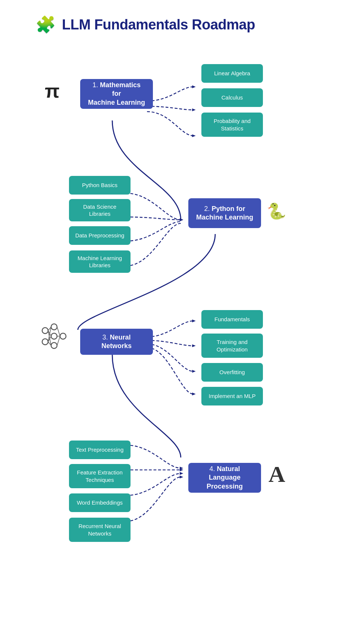 The width and height of the screenshot is (358, 644). I want to click on header-icon: 🧩, so click(45, 25).